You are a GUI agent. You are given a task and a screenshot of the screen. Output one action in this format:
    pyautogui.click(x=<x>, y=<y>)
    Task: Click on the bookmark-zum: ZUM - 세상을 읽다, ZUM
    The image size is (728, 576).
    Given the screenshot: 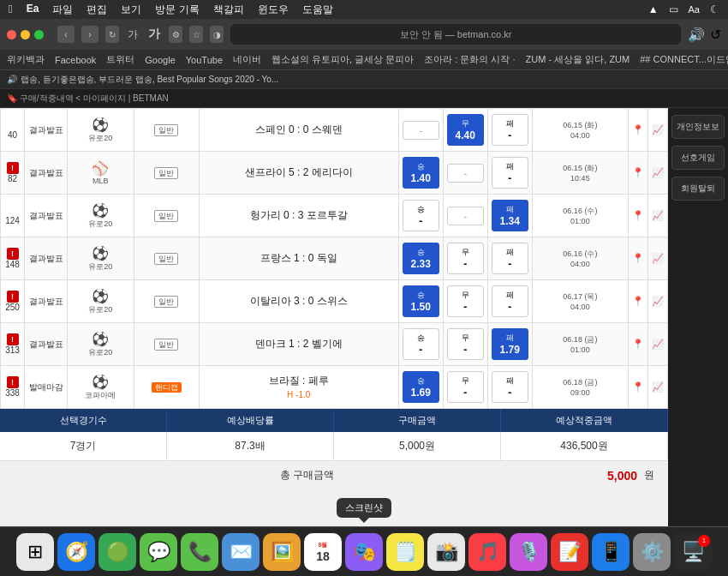 What is the action you would take?
    pyautogui.click(x=578, y=60)
    